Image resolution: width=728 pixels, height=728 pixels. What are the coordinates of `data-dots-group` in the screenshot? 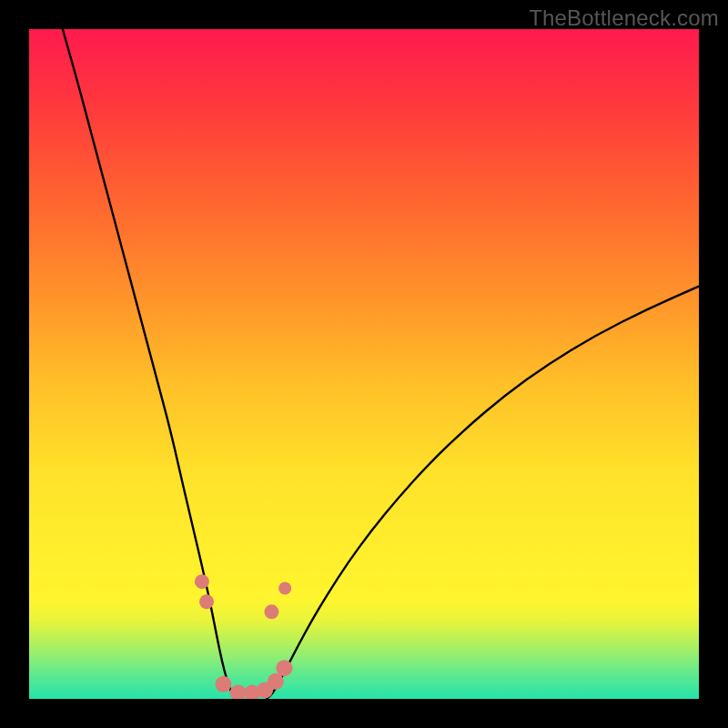 It's located at (244, 637).